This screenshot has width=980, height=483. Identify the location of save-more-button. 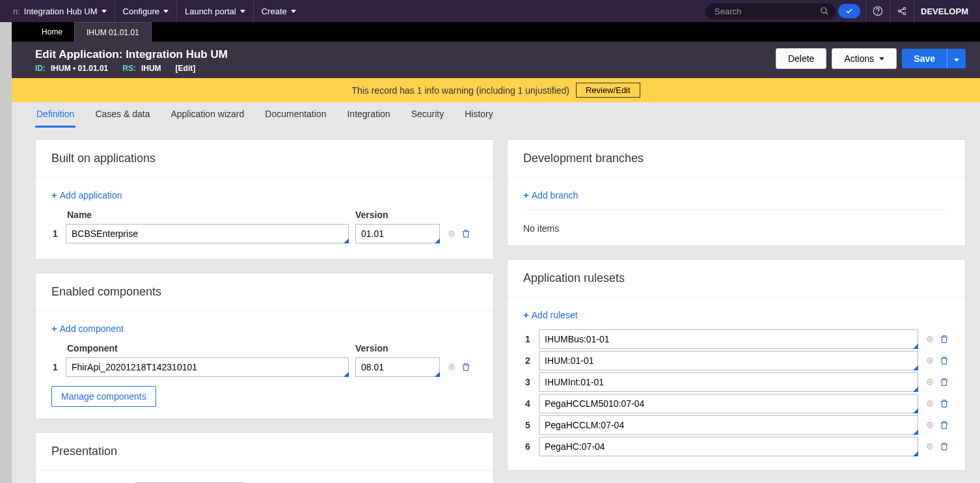
(957, 59).